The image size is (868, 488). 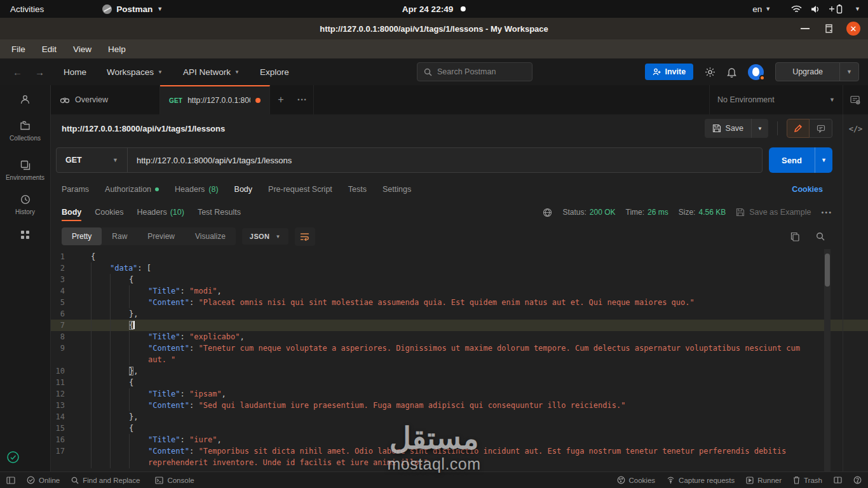 I want to click on view-mode-raw: Raw, so click(x=119, y=236).